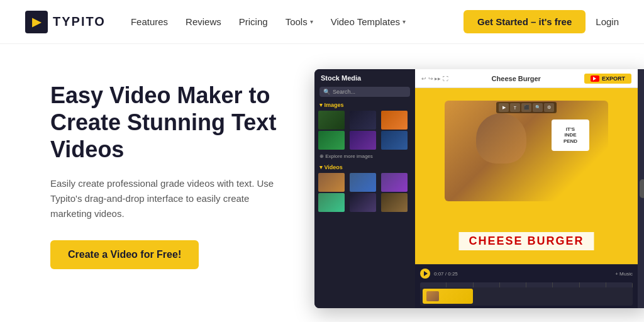 The image size is (644, 322). What do you see at coordinates (595, 79) in the screenshot?
I see `youtube-icon` at bounding box center [595, 79].